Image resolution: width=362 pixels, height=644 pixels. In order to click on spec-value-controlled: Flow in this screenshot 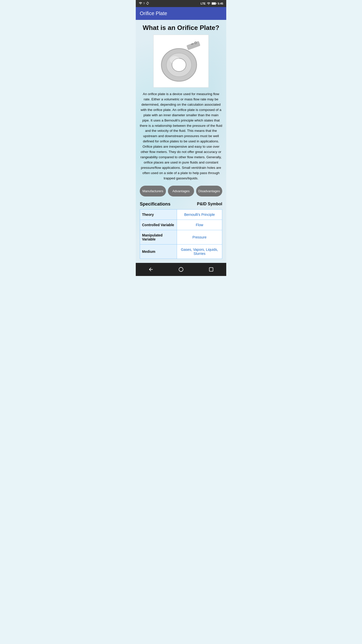, I will do `click(200, 225)`.